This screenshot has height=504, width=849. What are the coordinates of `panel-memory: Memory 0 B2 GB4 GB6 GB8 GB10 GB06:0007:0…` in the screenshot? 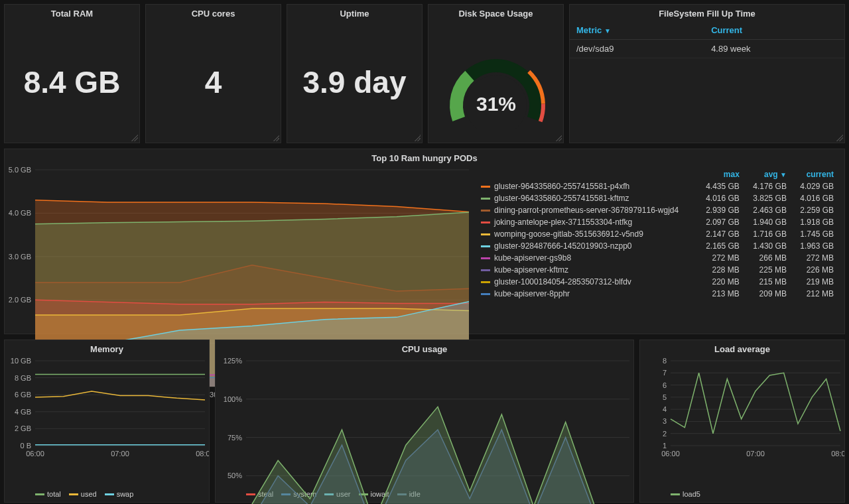 It's located at (107, 421).